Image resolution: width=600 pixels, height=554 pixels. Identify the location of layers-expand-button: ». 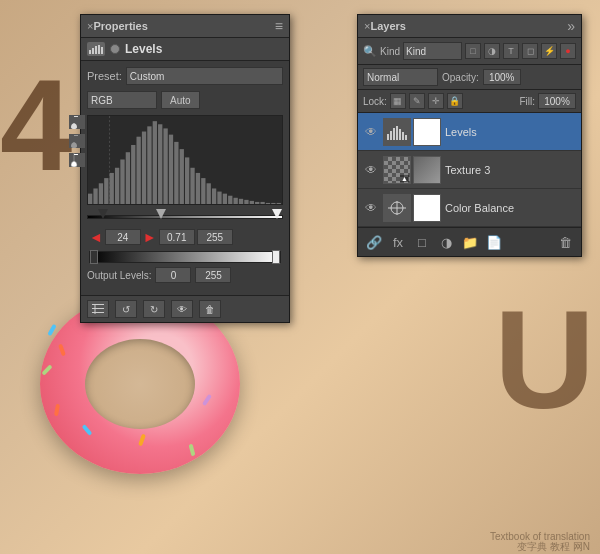
(571, 26).